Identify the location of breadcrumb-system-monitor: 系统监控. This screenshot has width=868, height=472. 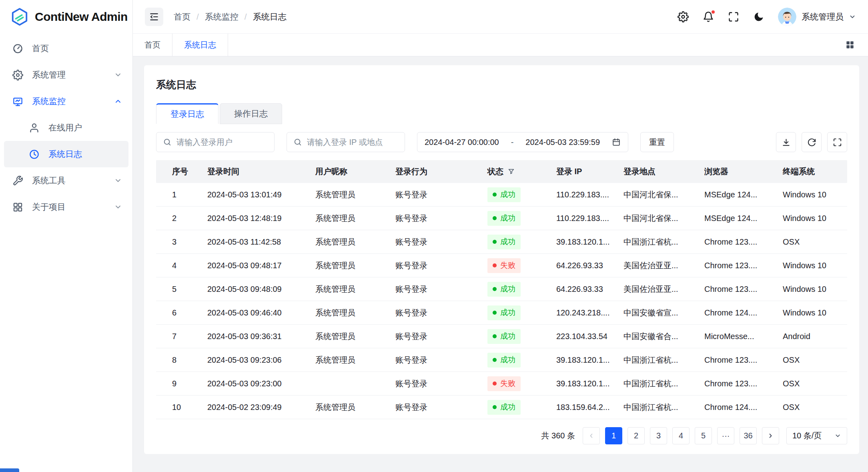
(222, 17).